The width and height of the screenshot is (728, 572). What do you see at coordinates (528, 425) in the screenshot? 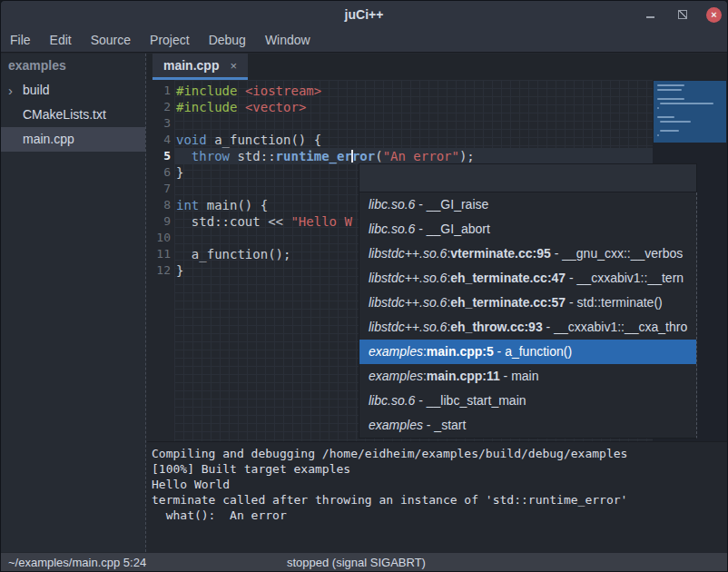
I see `backtrace-item: examples - _start` at bounding box center [528, 425].